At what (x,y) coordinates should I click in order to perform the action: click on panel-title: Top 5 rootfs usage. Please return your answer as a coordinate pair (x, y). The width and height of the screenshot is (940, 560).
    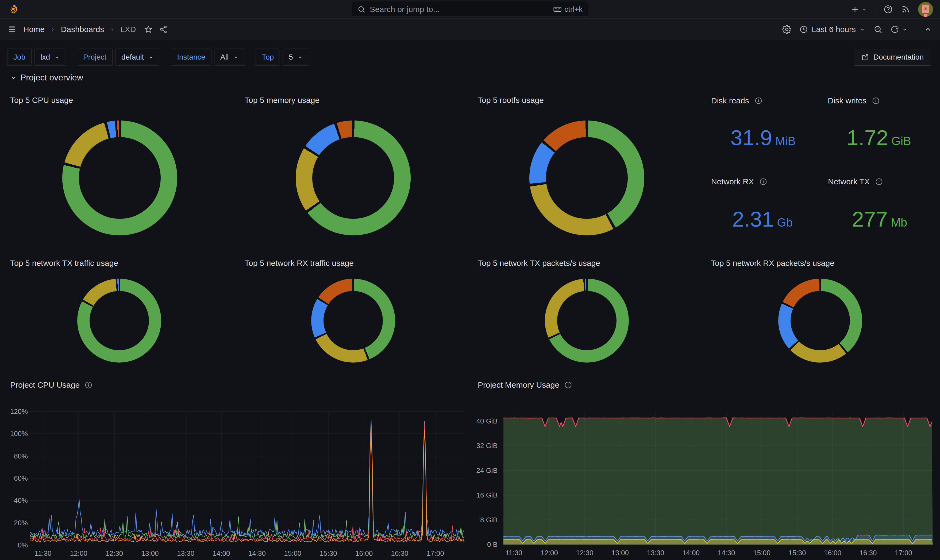
    Looking at the image, I should click on (511, 100).